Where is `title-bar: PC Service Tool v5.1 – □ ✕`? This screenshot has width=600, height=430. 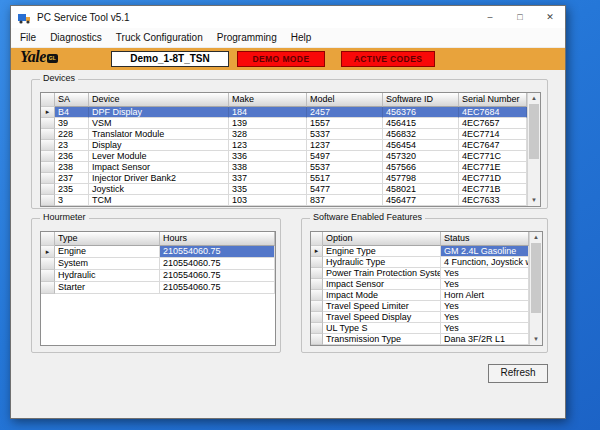 title-bar: PC Service Tool v5.1 – □ ✕ is located at coordinates (288, 17).